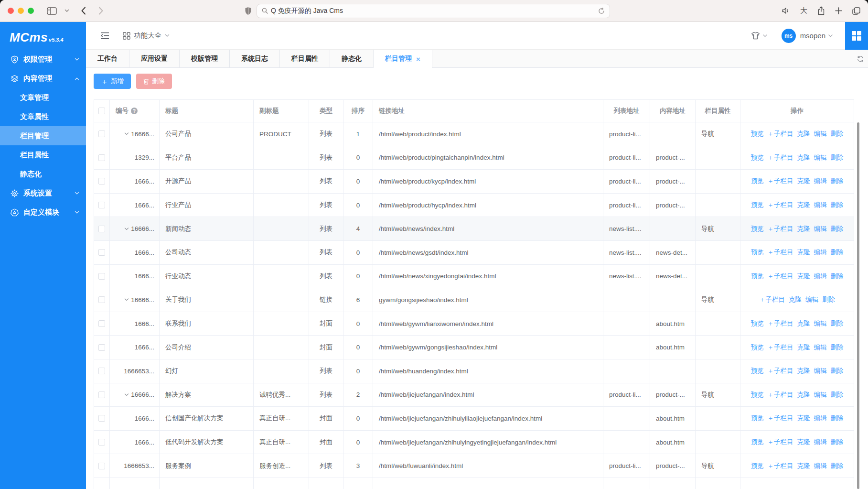  I want to click on tab-1: 应用设置, so click(155, 58).